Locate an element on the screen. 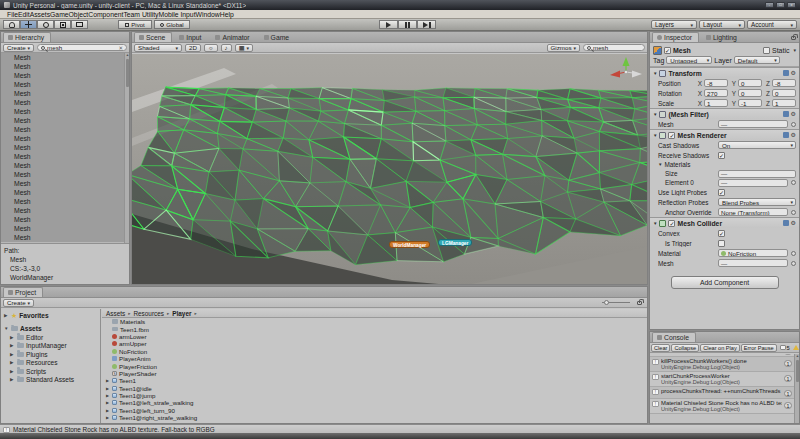 The image size is (800, 439). pivot-toggle-button: Pivot is located at coordinates (135, 24).